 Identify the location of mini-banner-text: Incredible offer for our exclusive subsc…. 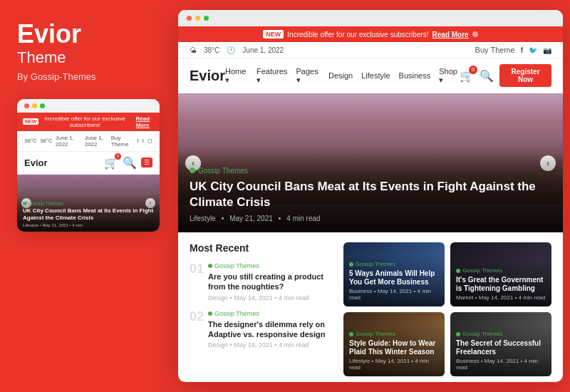
(85, 122).